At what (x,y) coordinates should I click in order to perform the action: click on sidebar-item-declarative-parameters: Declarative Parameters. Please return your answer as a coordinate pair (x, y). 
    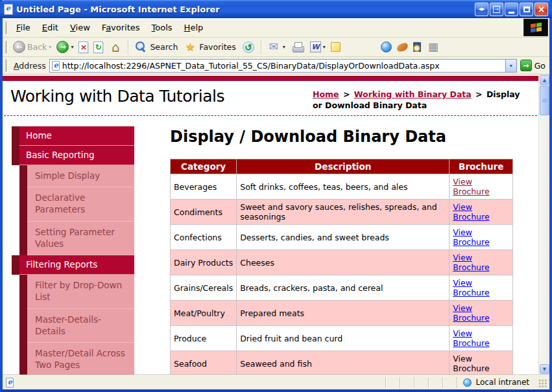
    Looking at the image, I should click on (77, 204).